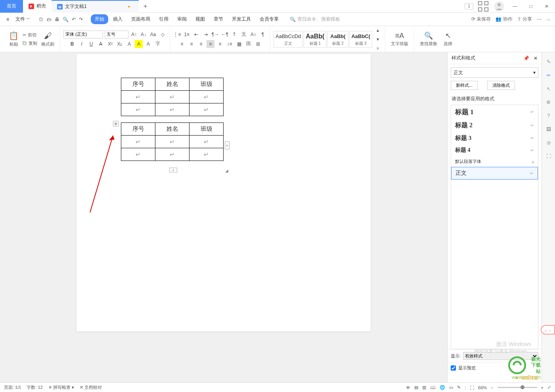  I want to click on smart-layout-button: ★ 智能排版, so click(495, 378).